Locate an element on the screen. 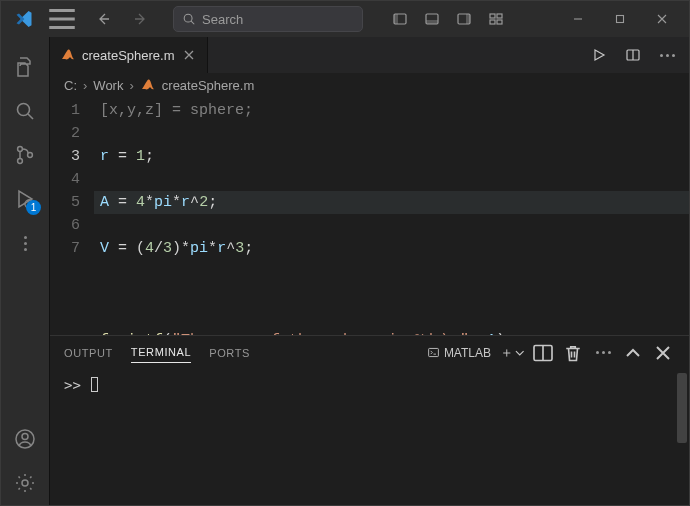 The image size is (690, 506). code-line: r = 1; is located at coordinates (392, 156).